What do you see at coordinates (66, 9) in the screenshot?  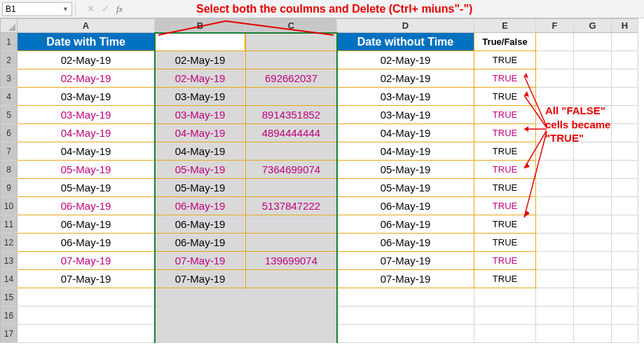 I see `chevron-down-icon: ▼` at bounding box center [66, 9].